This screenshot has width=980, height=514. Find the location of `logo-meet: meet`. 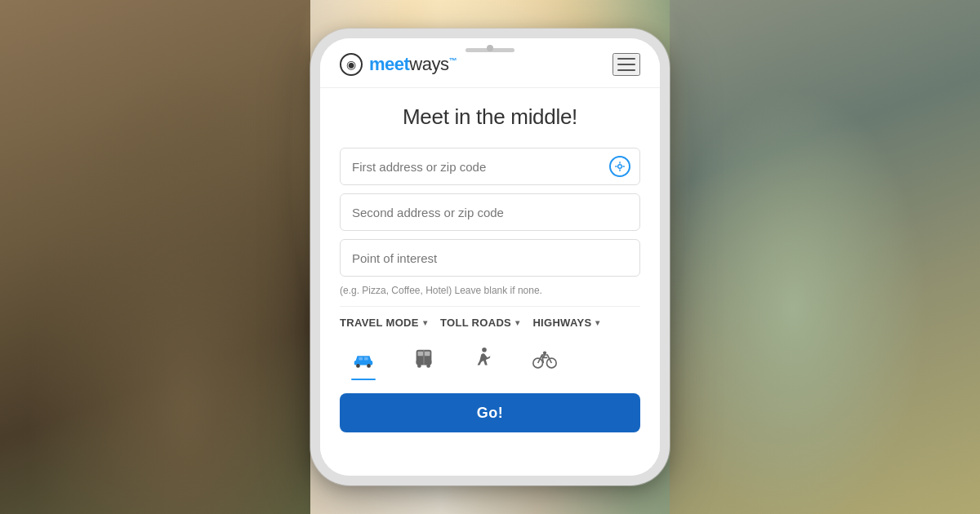

logo-meet: meet is located at coordinates (389, 64).